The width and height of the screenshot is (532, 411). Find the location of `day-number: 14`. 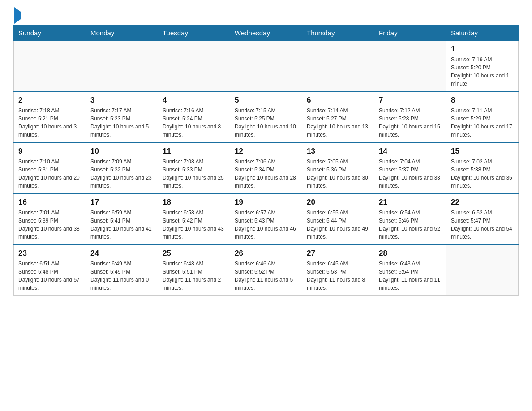

day-number: 14 is located at coordinates (410, 151).